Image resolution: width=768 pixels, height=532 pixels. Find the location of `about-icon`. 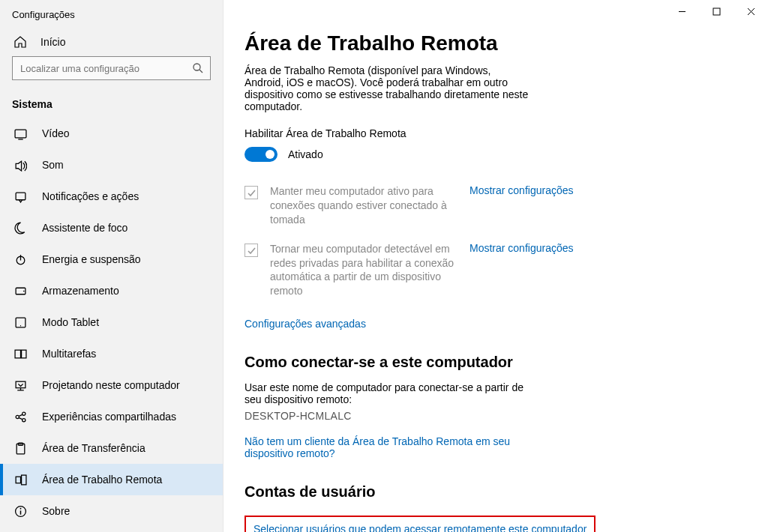

about-icon is located at coordinates (20, 511).